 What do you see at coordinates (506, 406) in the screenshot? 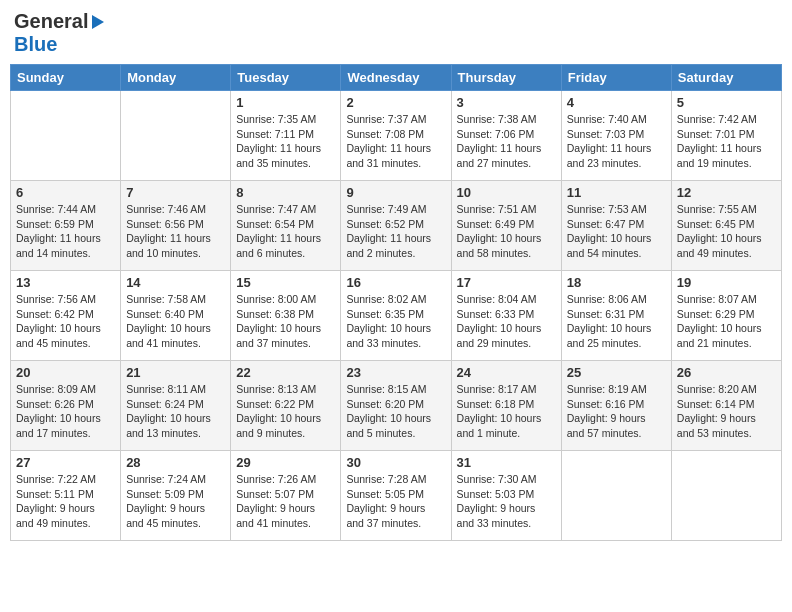
I see `calendar-cell: 24Sunrise: 8:17 AMSunset: 6:18 PMDayligh…` at bounding box center [506, 406].